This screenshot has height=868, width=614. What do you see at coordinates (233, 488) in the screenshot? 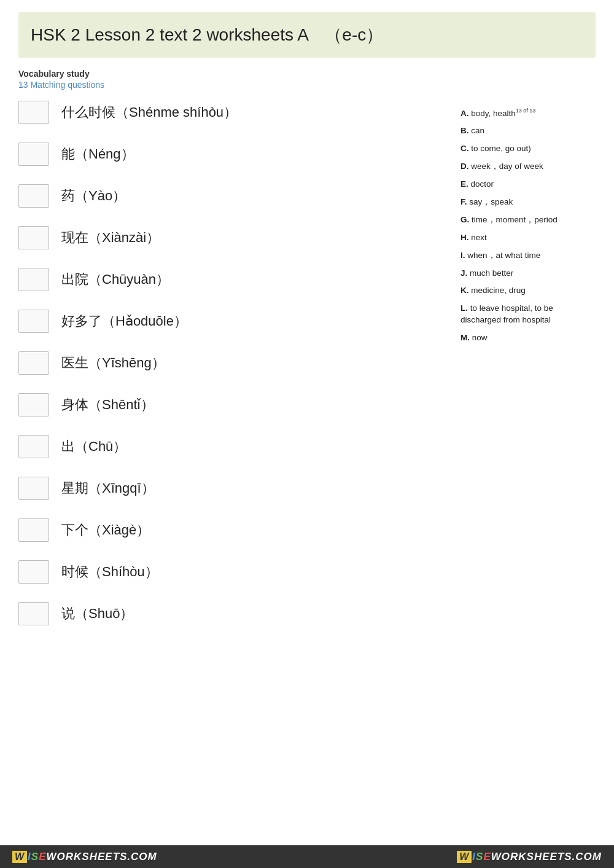
I see `vocab-row: 星期（Xīngqī）` at bounding box center [233, 488].